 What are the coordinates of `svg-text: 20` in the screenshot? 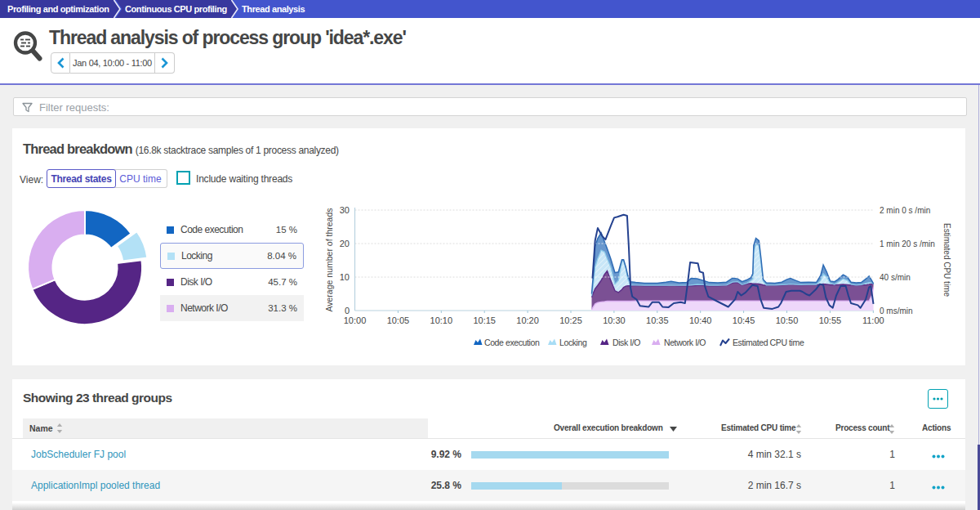 It's located at (345, 244).